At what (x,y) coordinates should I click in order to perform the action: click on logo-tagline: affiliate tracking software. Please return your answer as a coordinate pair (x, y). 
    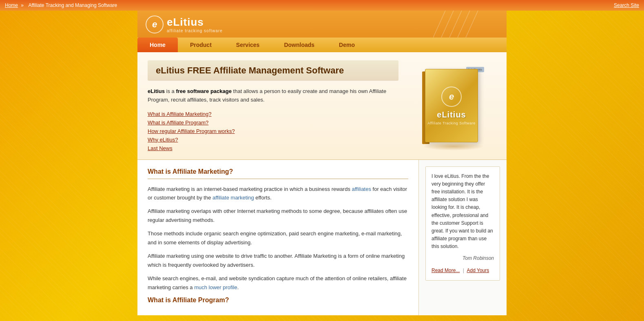
    Looking at the image, I should click on (195, 31).